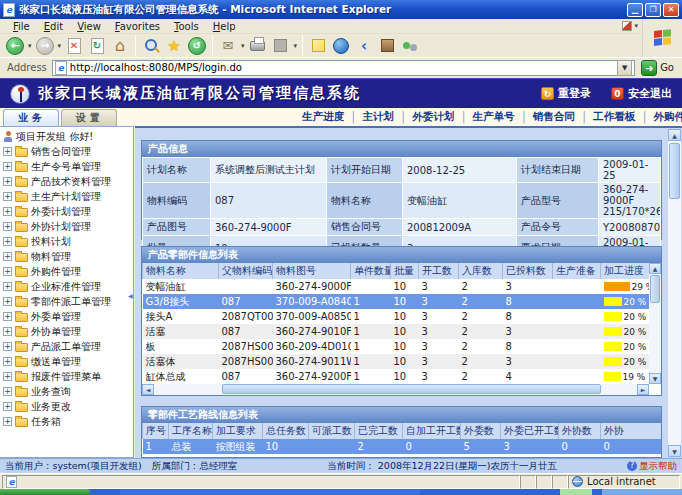  I want to click on column-header: 开工数, so click(439, 271).